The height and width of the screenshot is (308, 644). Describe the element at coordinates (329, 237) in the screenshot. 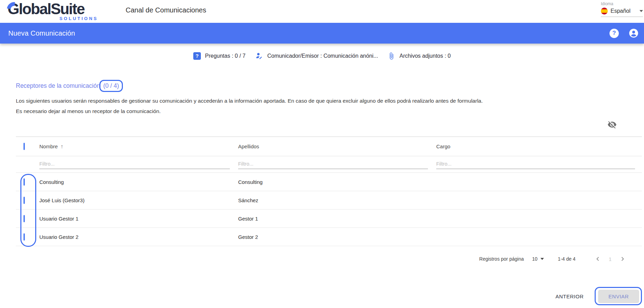

I see `table-row: Usuario Gestor 2 Gestor 2` at that location.